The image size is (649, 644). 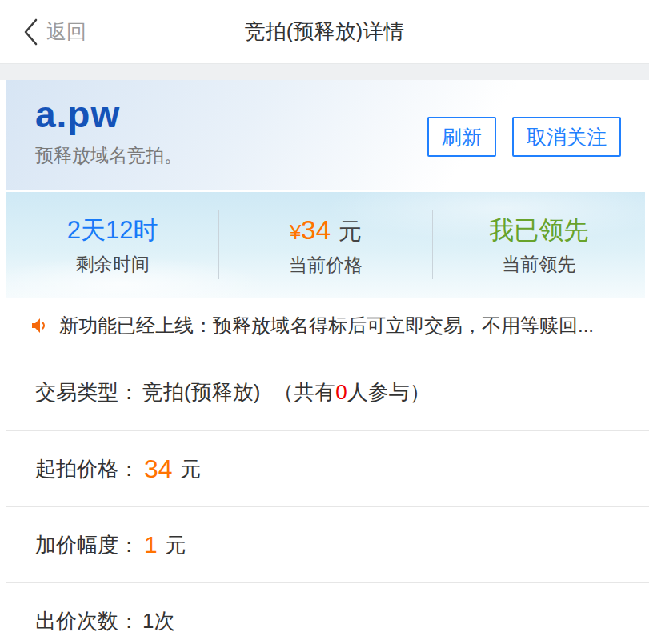 I want to click on participants-count: 0, so click(x=341, y=392).